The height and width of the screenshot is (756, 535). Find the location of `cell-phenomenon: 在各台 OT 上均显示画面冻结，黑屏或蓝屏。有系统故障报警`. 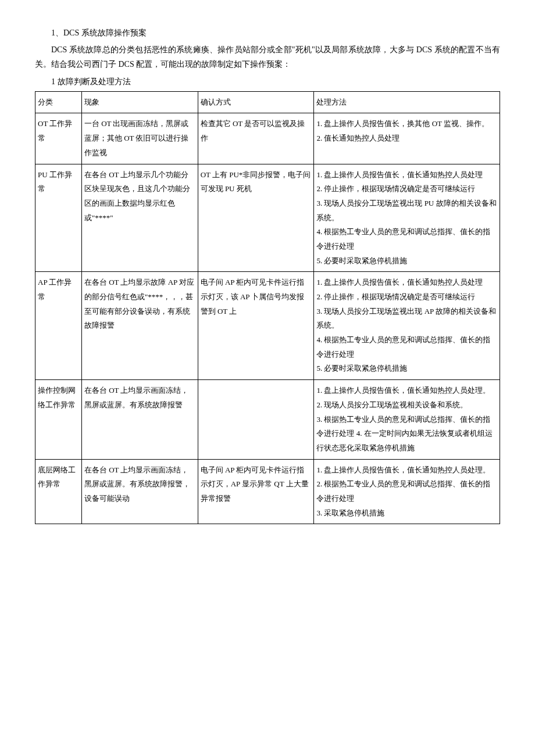

cell-phenomenon: 在各台 OT 上均显示画面冻结，黑屏或蓝屏。有系统故障报警 is located at coordinates (140, 420).